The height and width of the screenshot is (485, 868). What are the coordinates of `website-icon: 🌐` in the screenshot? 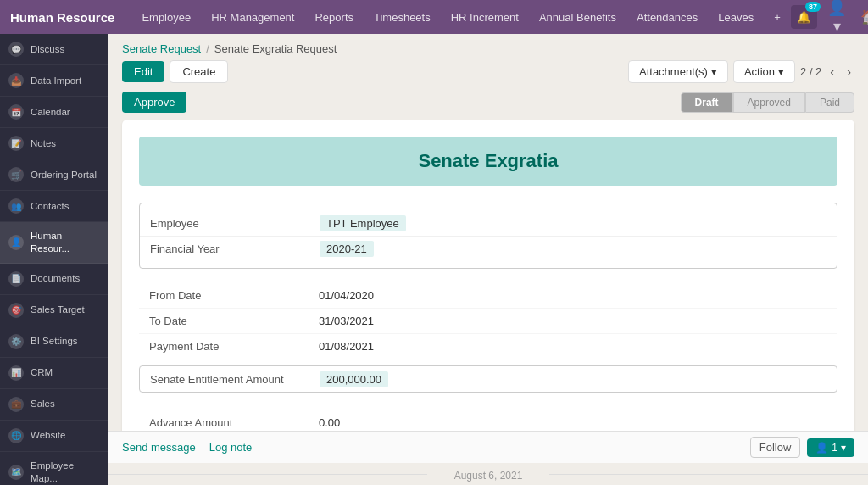 It's located at (16, 436).